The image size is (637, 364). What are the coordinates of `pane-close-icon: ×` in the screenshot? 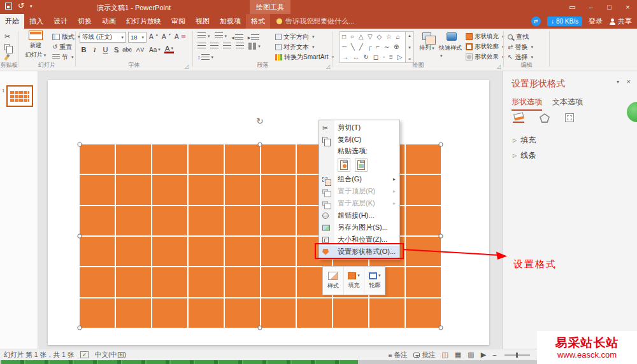 It's located at (629, 81).